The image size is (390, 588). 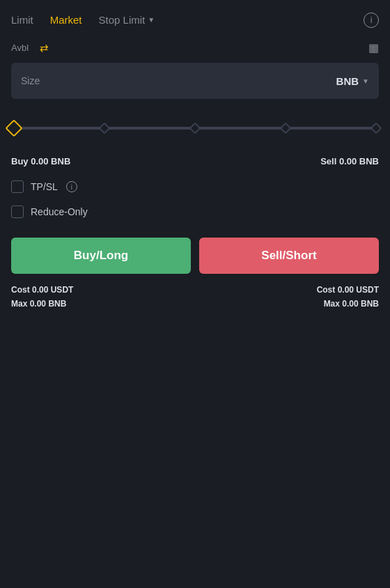 I want to click on currency-value: BNB, so click(x=348, y=81).